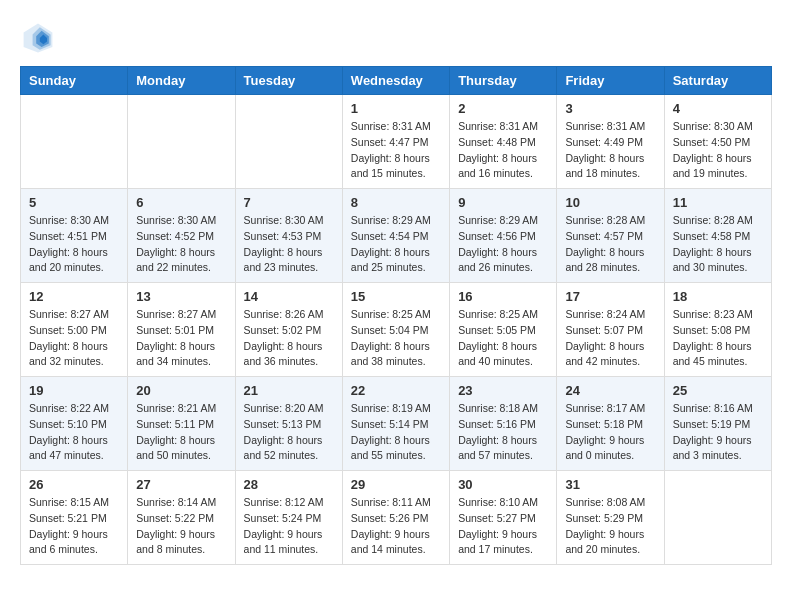 Image resolution: width=792 pixels, height=612 pixels. Describe the element at coordinates (718, 338) in the screenshot. I see `day-info: Sunrise: 8:23 AM Sunset: 5:08 PM Dayligh…` at that location.